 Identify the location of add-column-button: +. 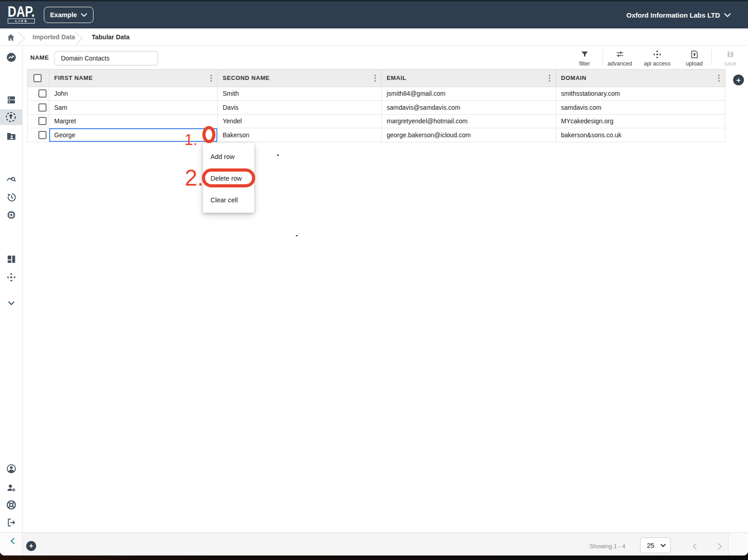
(739, 80).